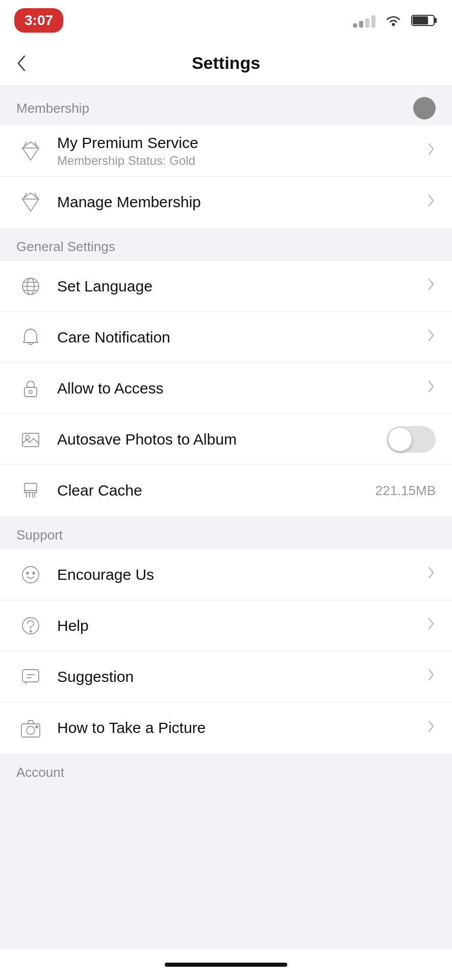 The image size is (452, 980). What do you see at coordinates (66, 247) in the screenshot?
I see `section-header-label-general-settings: General Settings` at bounding box center [66, 247].